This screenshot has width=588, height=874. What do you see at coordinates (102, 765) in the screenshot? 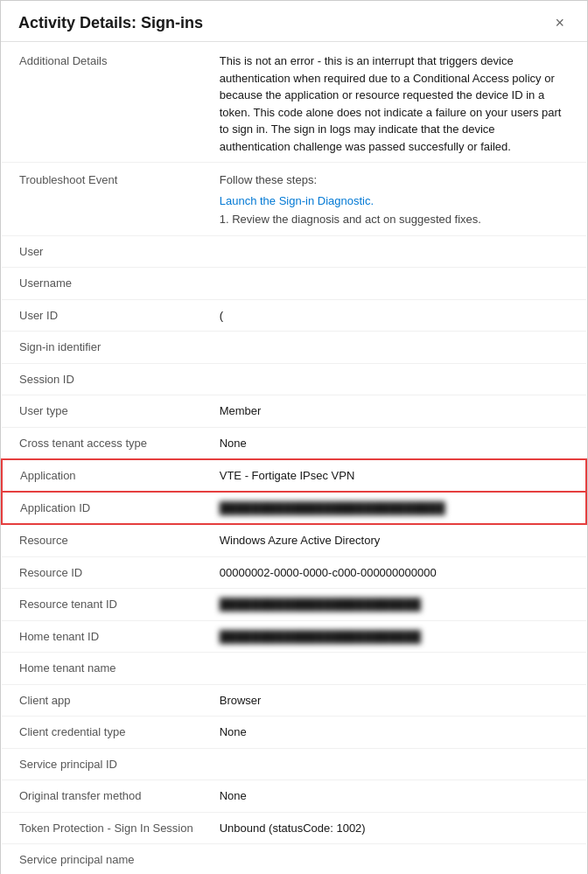
I see `row-label-service-principal-id: Service principal ID` at bounding box center [102, 765].